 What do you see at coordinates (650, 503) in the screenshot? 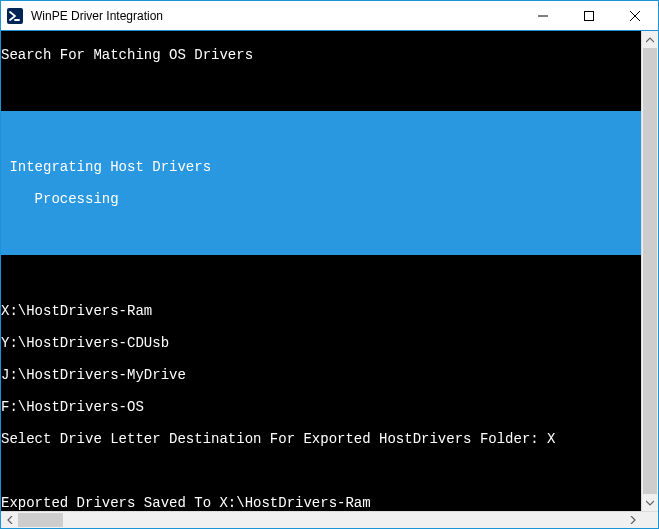
I see `chevron-down-icon` at bounding box center [650, 503].